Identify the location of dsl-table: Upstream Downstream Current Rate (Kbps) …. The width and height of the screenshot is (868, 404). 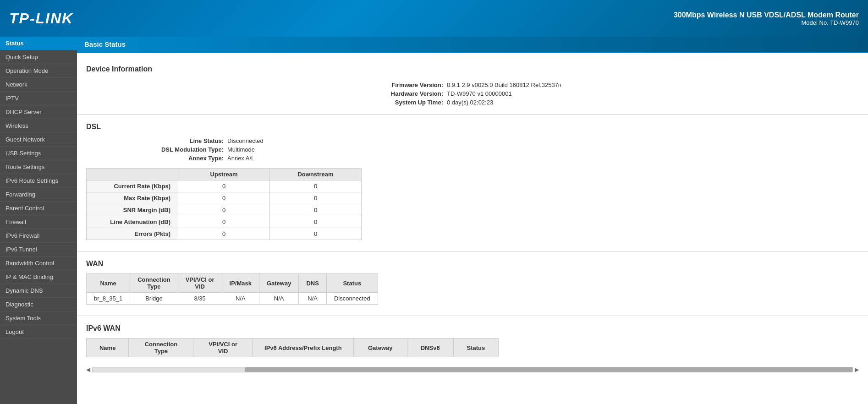
(224, 204).